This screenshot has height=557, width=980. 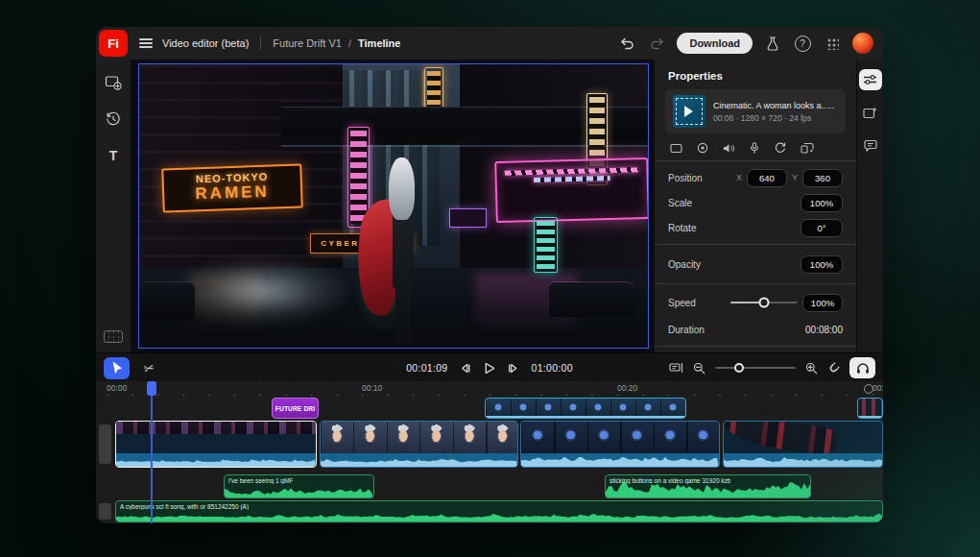 What do you see at coordinates (216, 444) in the screenshot?
I see `video-clip-1-selected` at bounding box center [216, 444].